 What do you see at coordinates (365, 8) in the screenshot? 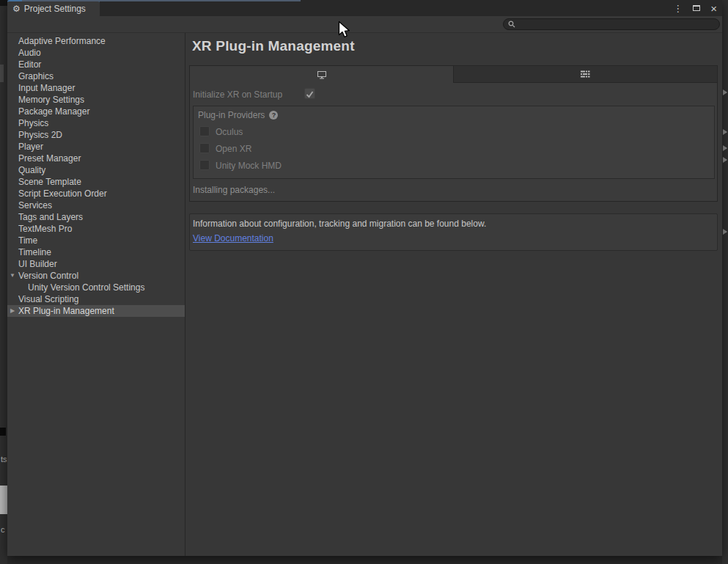
I see `titlebar: ⚙ Project Settings ⋮ ×` at bounding box center [365, 8].